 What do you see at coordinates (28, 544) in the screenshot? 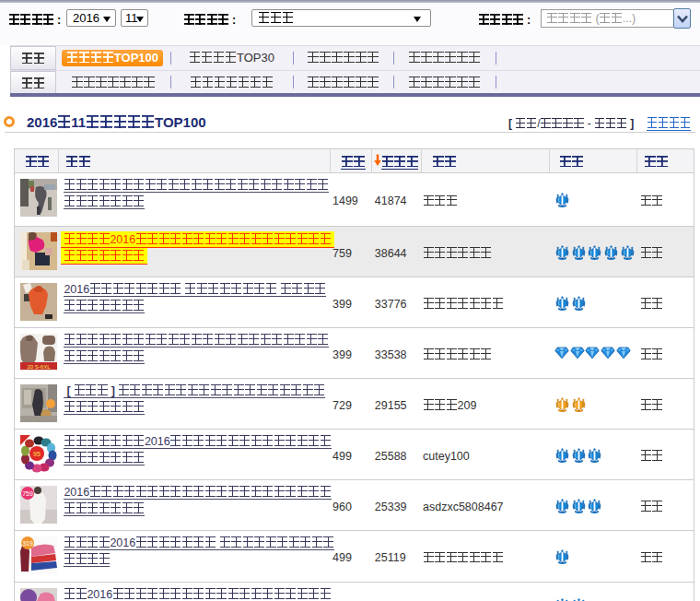
I see `svg-text: 319` at bounding box center [28, 544].